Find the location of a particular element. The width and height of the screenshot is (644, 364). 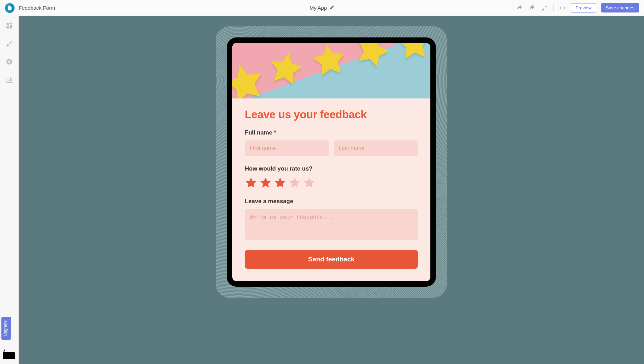

send-feedback-button: Send feedback is located at coordinates (331, 259).